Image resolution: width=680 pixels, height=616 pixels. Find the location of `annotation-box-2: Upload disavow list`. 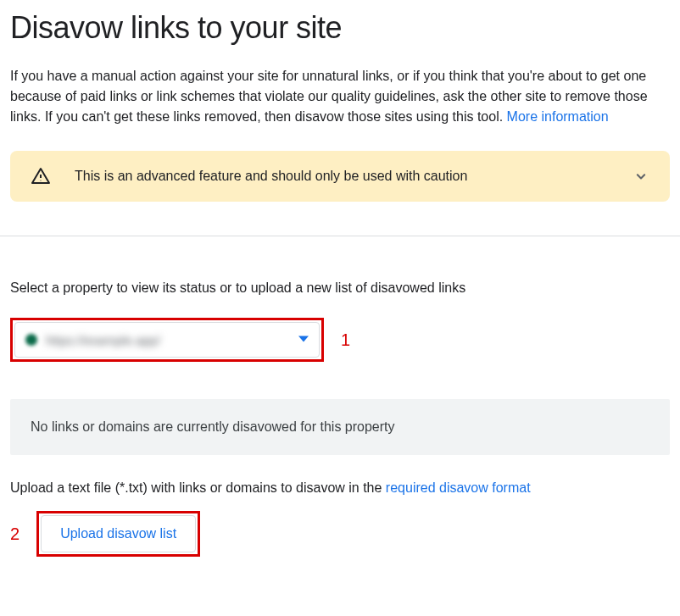

annotation-box-2: Upload disavow list is located at coordinates (119, 534).